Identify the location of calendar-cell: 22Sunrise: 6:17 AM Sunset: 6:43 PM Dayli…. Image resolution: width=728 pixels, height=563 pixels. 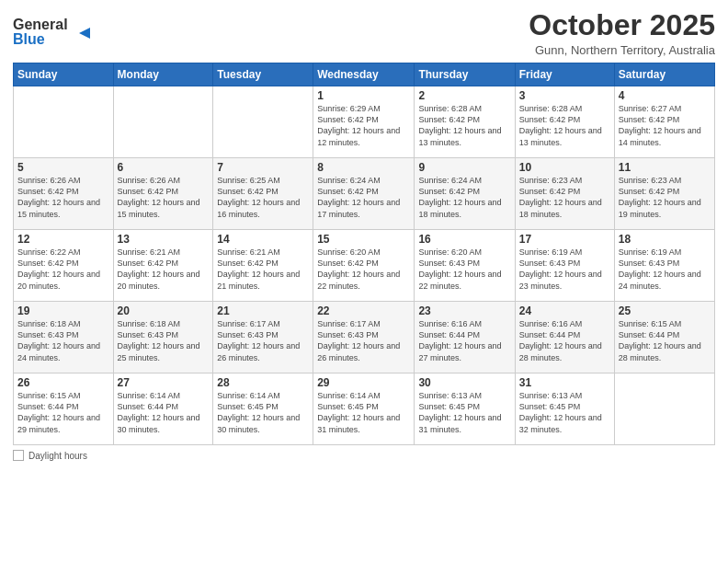
(364, 338).